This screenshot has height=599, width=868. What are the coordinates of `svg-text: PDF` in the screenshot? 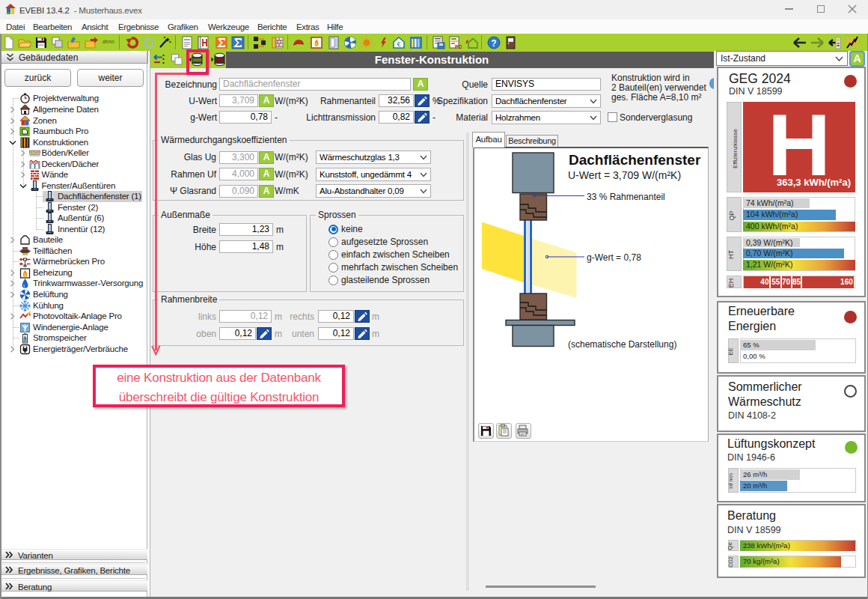 It's located at (458, 46).